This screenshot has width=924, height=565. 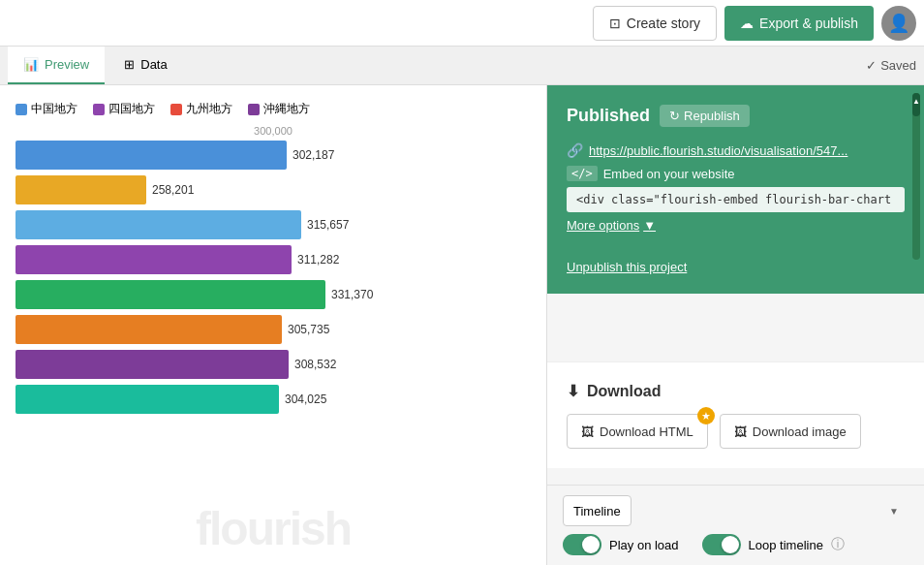 I want to click on republish-button: ↻ Republish, so click(x=705, y=116).